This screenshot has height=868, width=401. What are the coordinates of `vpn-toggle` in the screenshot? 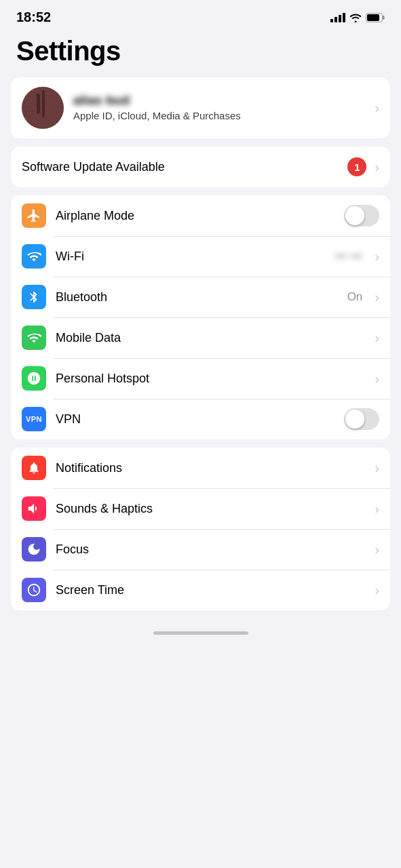 It's located at (362, 419).